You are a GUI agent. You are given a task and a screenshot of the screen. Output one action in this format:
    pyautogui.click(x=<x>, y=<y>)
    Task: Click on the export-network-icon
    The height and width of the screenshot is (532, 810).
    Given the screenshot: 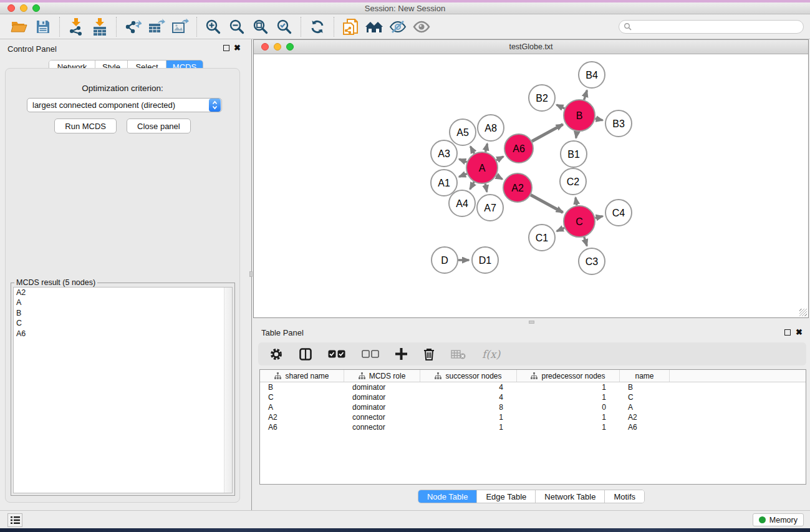 What is the action you would take?
    pyautogui.click(x=133, y=27)
    